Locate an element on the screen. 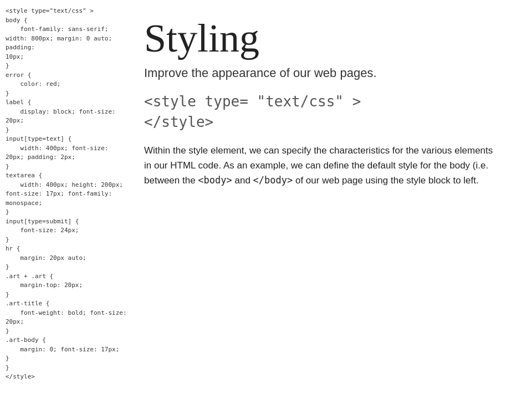 This screenshot has height=399, width=532. body-close-tag: </body> is located at coordinates (273, 180).